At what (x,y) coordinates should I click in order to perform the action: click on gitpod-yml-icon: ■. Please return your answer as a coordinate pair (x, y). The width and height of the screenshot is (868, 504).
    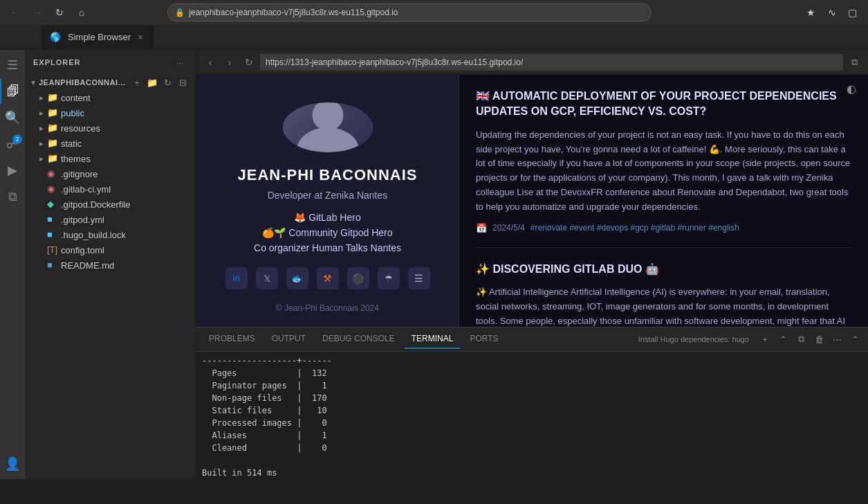
    Looking at the image, I should click on (53, 219).